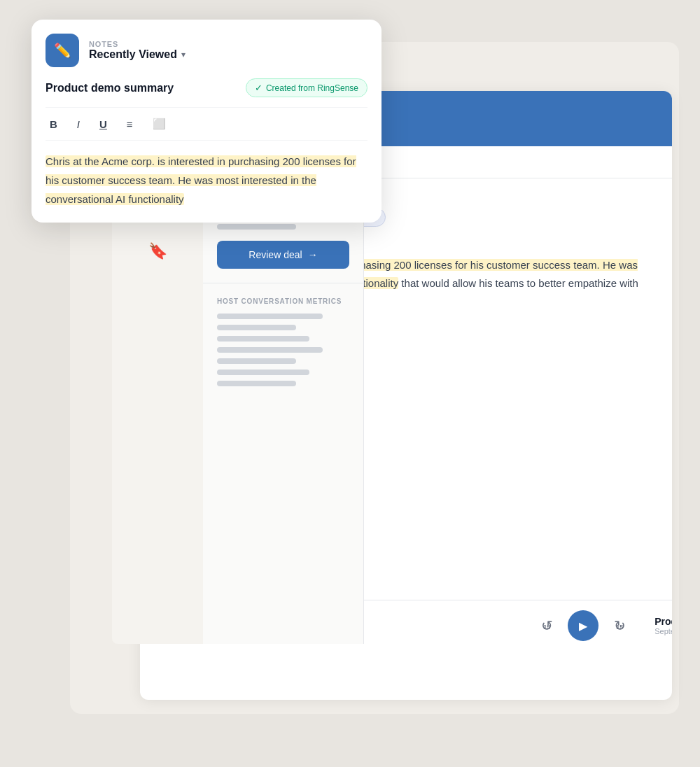 The height and width of the screenshot is (767, 700). I want to click on bold-button: B, so click(53, 125).